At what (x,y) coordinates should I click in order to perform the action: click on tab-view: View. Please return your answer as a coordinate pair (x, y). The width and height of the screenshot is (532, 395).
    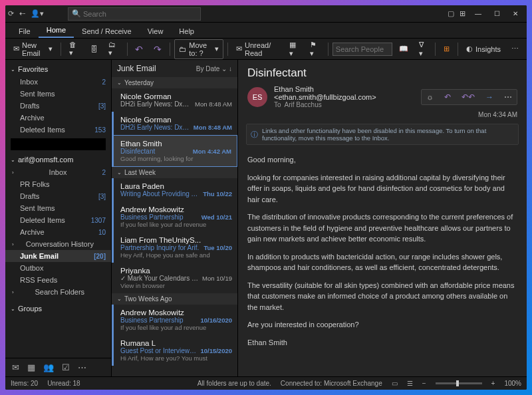
    Looking at the image, I should click on (156, 31).